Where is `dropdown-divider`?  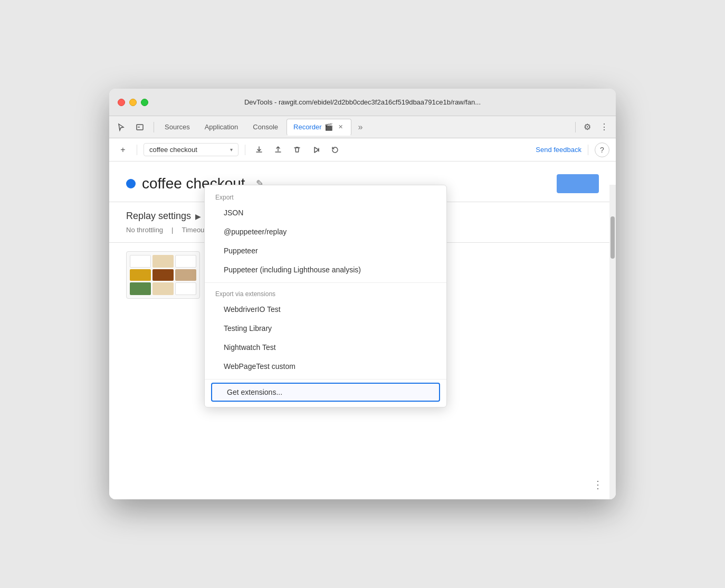 dropdown-divider is located at coordinates (326, 283).